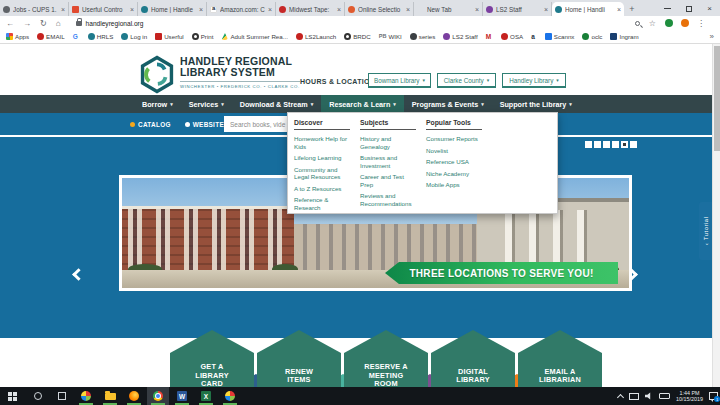 The width and height of the screenshot is (720, 405). I want to click on tray-expand-icon, so click(620, 396).